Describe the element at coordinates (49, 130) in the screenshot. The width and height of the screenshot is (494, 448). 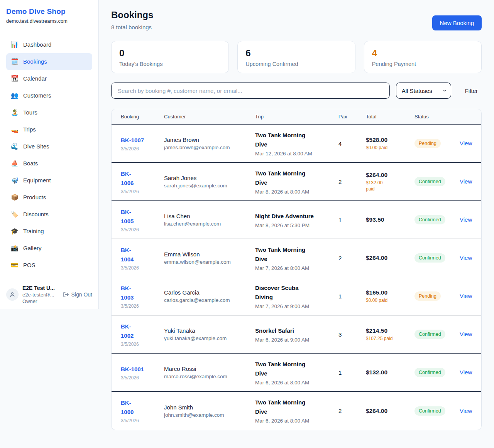
I see `sidebar-item-trips: 🚤 Trips` at that location.